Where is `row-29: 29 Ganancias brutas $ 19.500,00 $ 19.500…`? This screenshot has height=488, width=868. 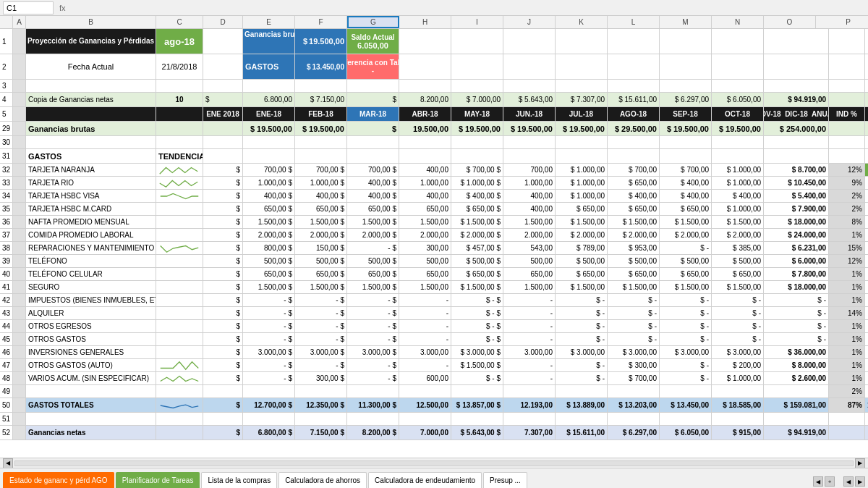
row-29: 29 Ganancias brutas $ 19.500,00 $ 19.500… is located at coordinates (434, 129).